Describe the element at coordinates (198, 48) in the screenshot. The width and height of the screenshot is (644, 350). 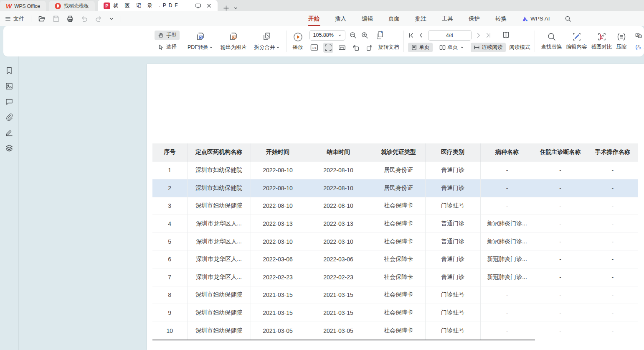
I see `pdf-convert-label: PDF转换` at that location.